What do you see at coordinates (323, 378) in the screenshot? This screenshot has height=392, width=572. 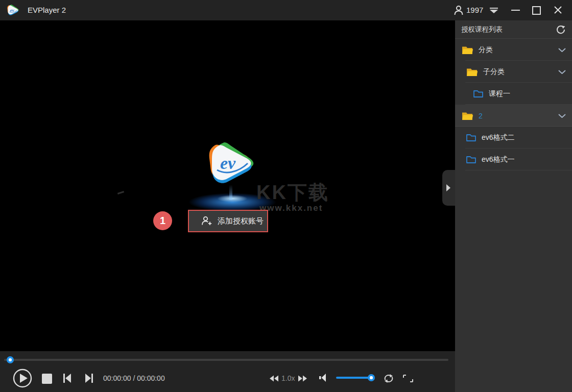 I see `volume-icon` at bounding box center [323, 378].